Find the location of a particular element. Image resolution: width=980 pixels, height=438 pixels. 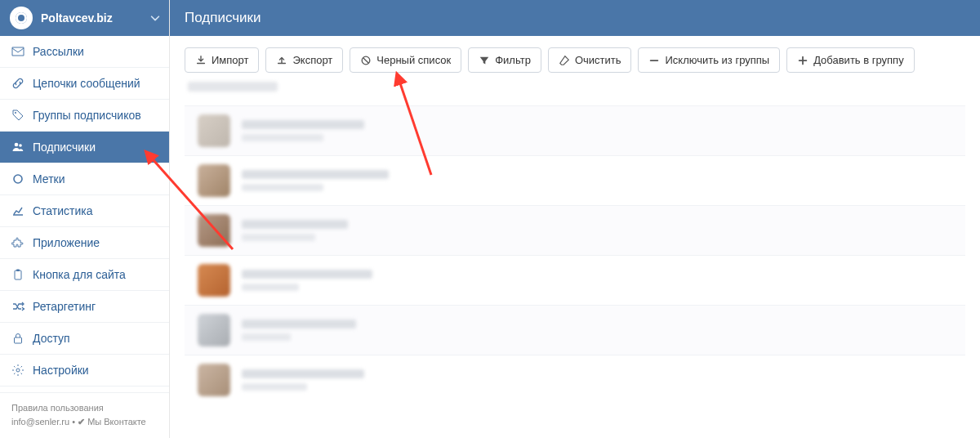

sidebar-item-label: Подписчики is located at coordinates (64, 147).